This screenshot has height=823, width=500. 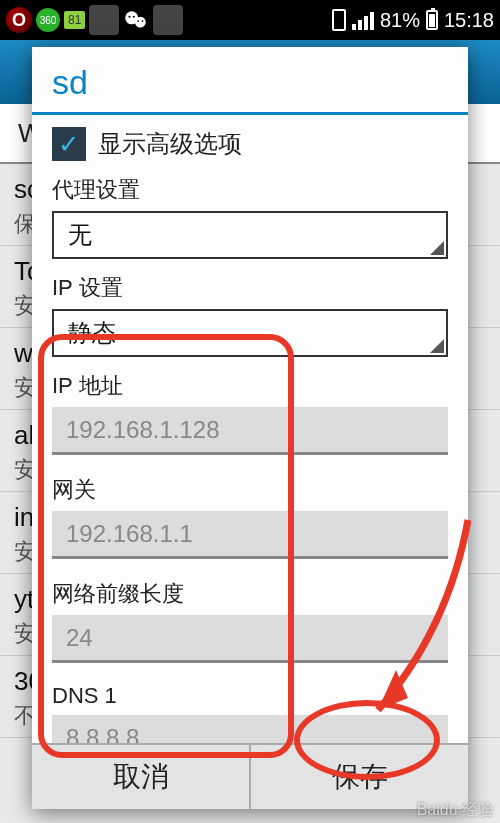 What do you see at coordinates (140, 777) in the screenshot?
I see `cancel-button: 取消` at bounding box center [140, 777].